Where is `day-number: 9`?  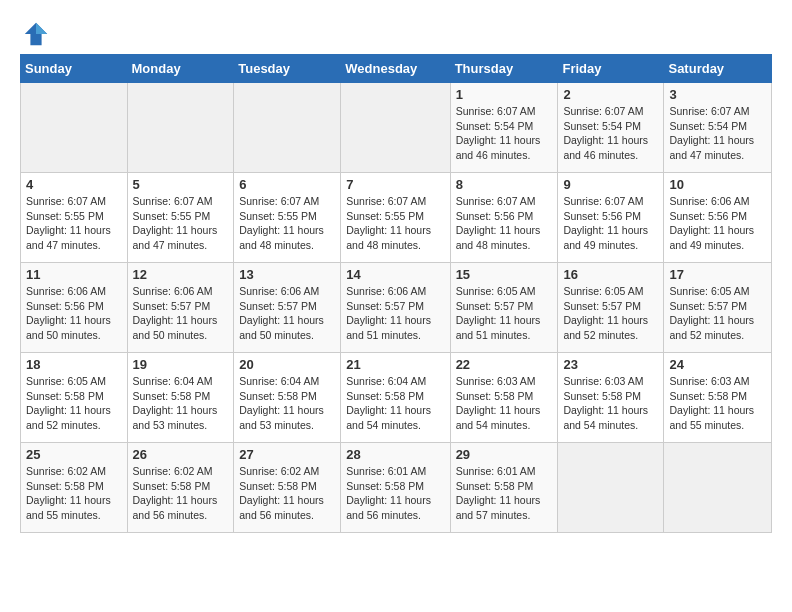
day-number: 9 is located at coordinates (610, 184).